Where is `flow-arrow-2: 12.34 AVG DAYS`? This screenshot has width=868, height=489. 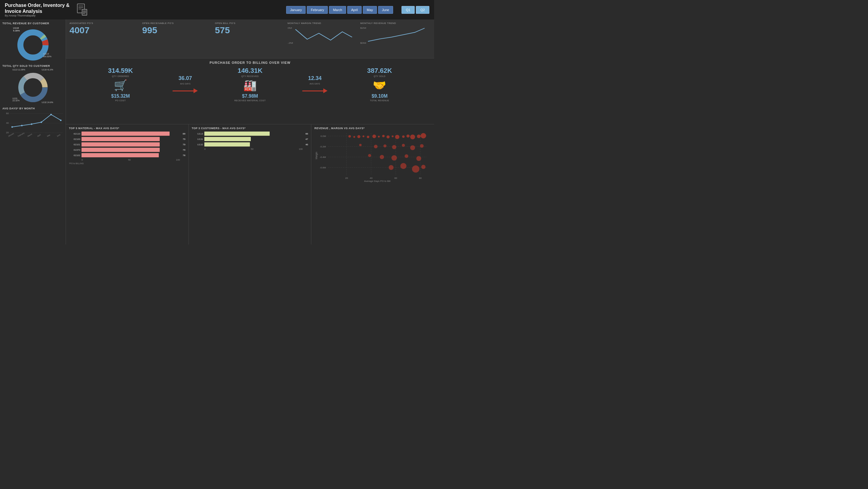
flow-arrow-2: 12.34 AVG DAYS is located at coordinates (315, 84).